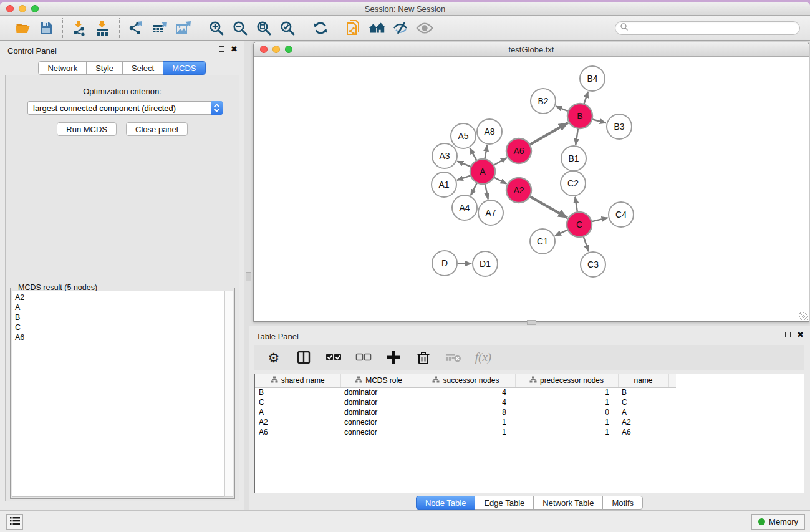 The height and width of the screenshot is (532, 810). What do you see at coordinates (321, 28) in the screenshot?
I see `refresh-icon` at bounding box center [321, 28].